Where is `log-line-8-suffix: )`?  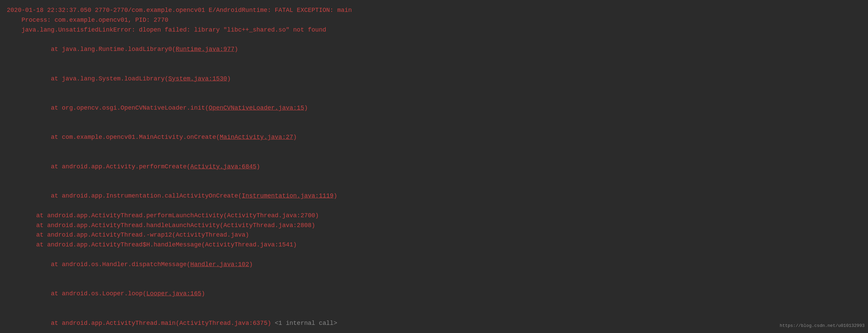 log-line-8-suffix: ) is located at coordinates (258, 167).